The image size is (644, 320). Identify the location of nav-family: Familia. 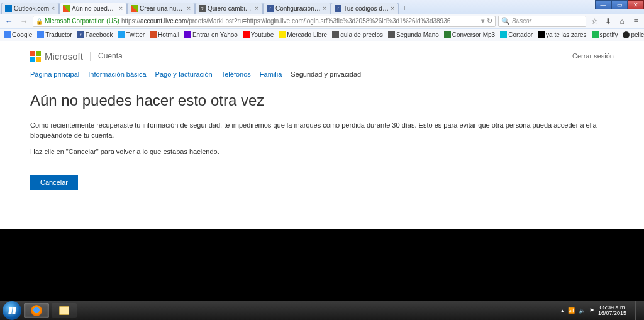
(270, 74).